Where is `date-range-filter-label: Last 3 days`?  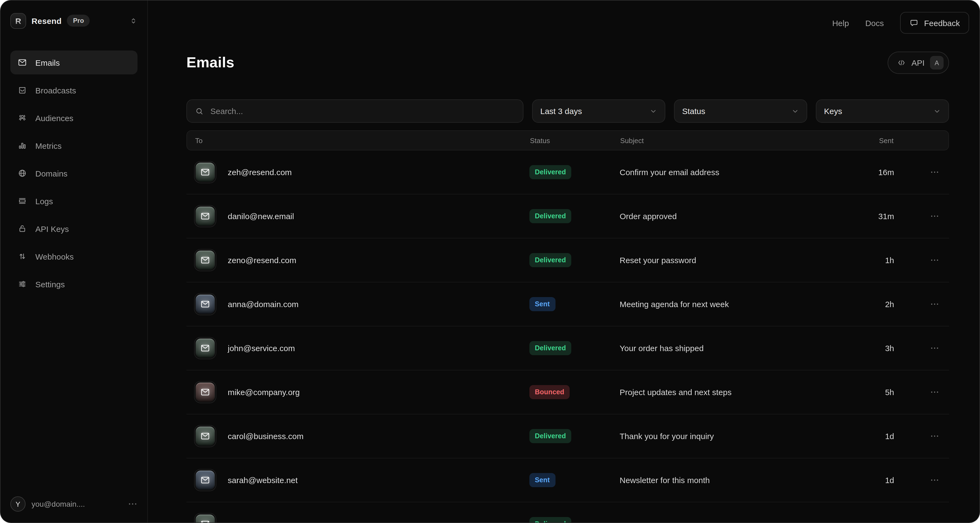 date-range-filter-label: Last 3 days is located at coordinates (561, 111).